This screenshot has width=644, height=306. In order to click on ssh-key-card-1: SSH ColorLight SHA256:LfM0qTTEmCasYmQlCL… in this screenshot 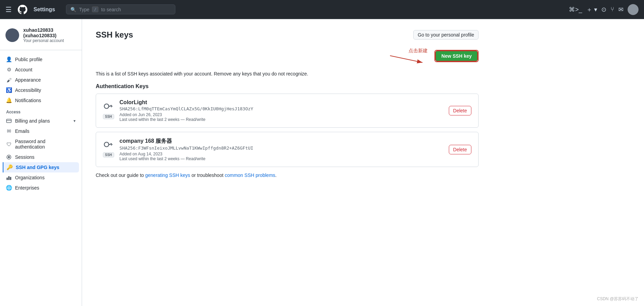, I will do `click(287, 111)`.